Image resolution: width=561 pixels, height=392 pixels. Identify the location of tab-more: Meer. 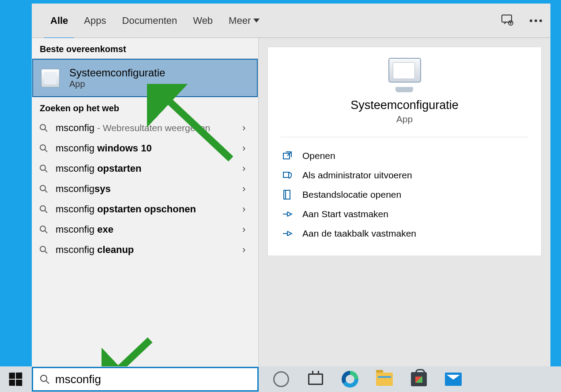
(244, 21).